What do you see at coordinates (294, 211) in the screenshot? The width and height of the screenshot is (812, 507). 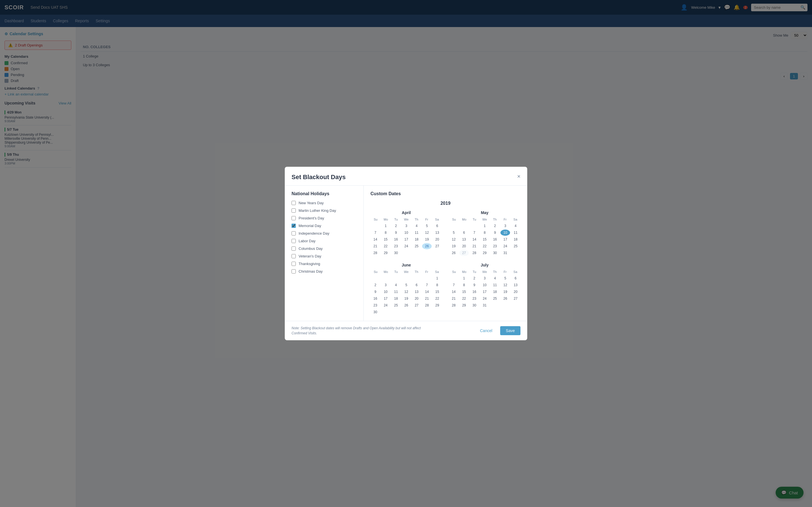 I see `holiday-mlk-checkbox` at bounding box center [294, 211].